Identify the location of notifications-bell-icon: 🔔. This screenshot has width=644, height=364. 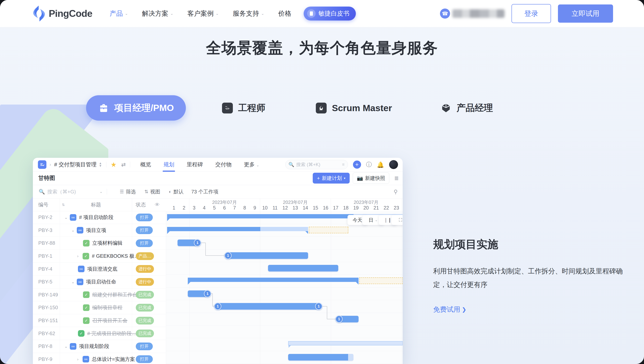
(380, 165).